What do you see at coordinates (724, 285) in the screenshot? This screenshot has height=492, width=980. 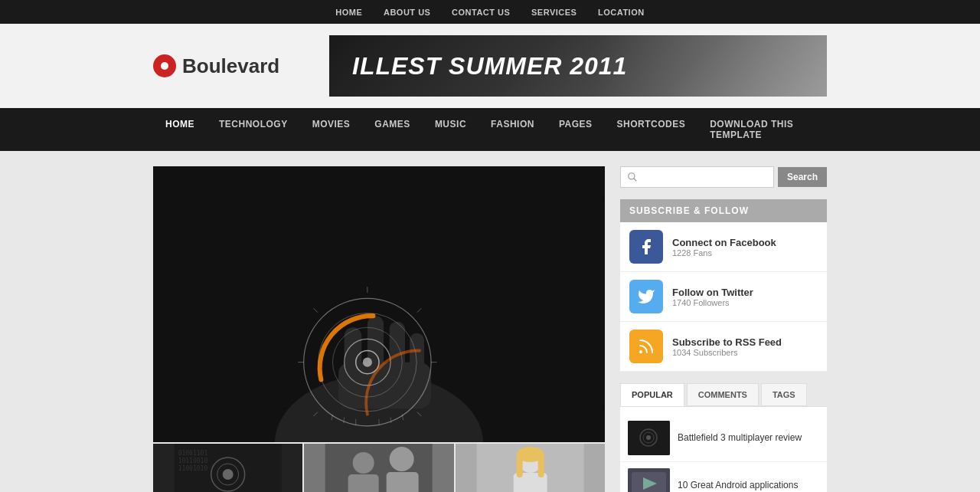 I see `subscribe-section: SUBSCRIBE & FOLLOW Connect on Facebook 1…` at bounding box center [724, 285].